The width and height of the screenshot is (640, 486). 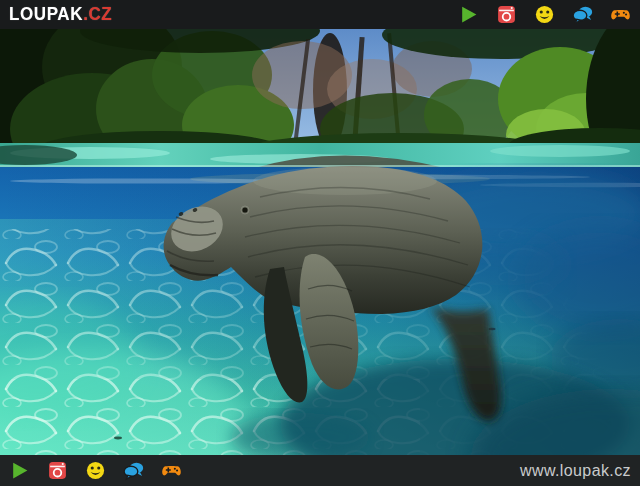 I want to click on logo-text-primary: LOUPAK, so click(x=46, y=14).